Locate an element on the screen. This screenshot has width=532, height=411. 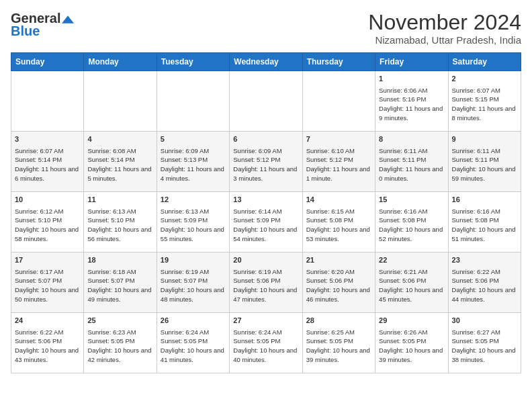
day-number: 22 is located at coordinates (411, 261).